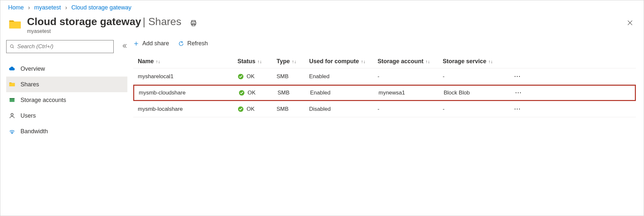 The image size is (644, 216). What do you see at coordinates (64, 87) in the screenshot?
I see `sidebar: Overview Shares Storage accounts Users B…` at bounding box center [64, 87].